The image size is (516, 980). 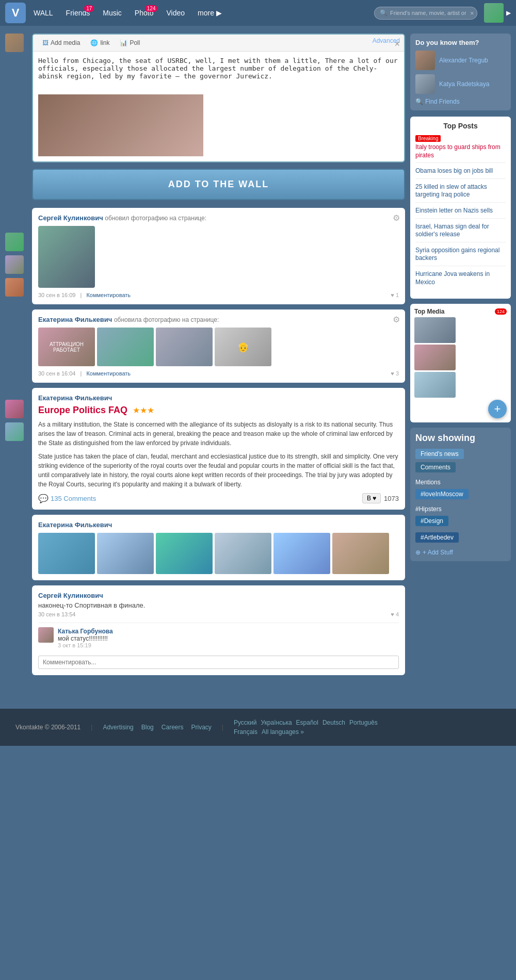 What do you see at coordinates (219, 630) in the screenshot?
I see `feed-post-5: Сергей Кулинкович наконец-то Спортивная …` at bounding box center [219, 630].